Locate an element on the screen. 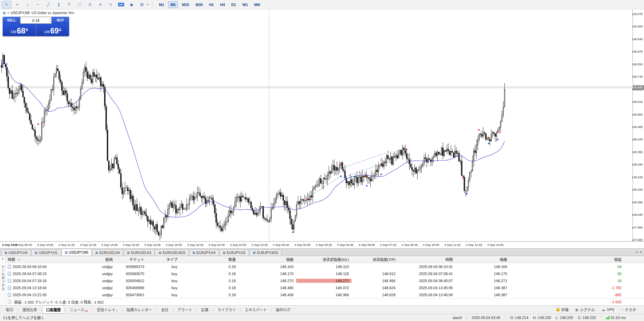  cursor-icon: ↖ is located at coordinates (7, 5).